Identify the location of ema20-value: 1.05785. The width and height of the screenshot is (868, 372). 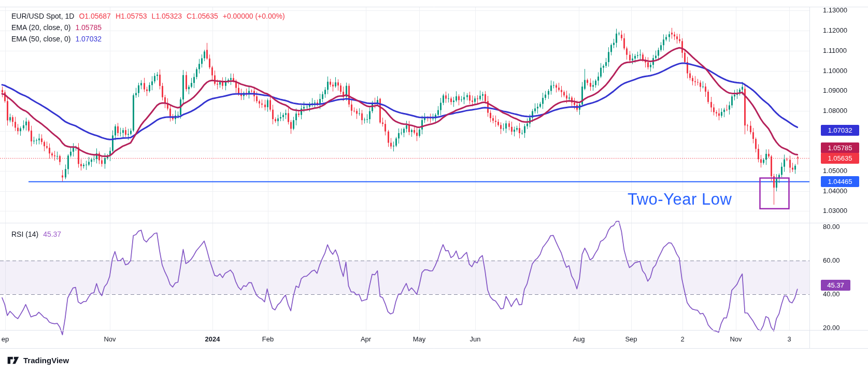
(88, 27).